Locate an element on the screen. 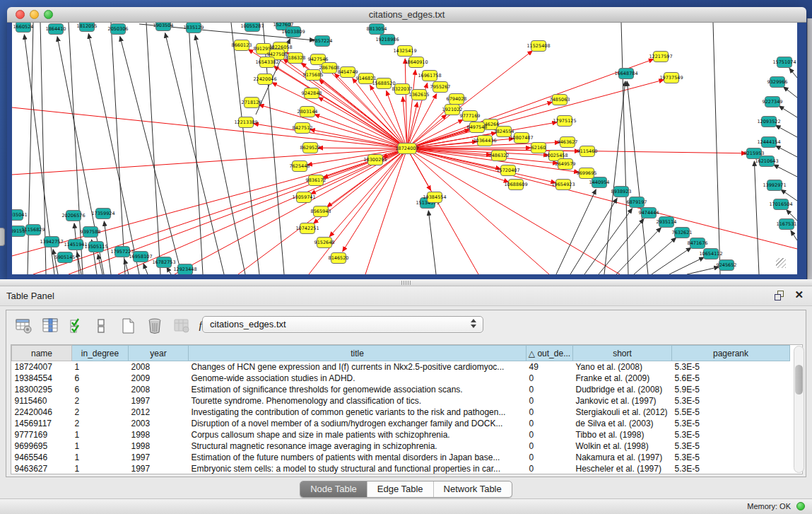 This screenshot has height=514, width=812. table-cell: 9115460 is located at coordinates (42, 401).